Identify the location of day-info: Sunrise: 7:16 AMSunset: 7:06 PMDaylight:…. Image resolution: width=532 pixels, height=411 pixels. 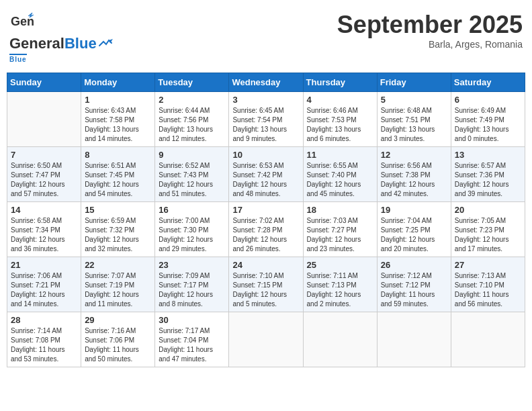
(118, 345).